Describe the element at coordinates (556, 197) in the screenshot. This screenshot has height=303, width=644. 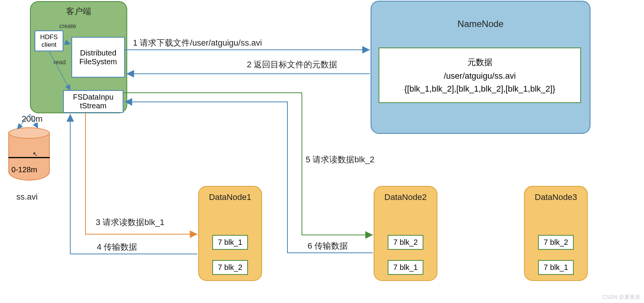
I see `datanode3-title: DataNode3` at that location.